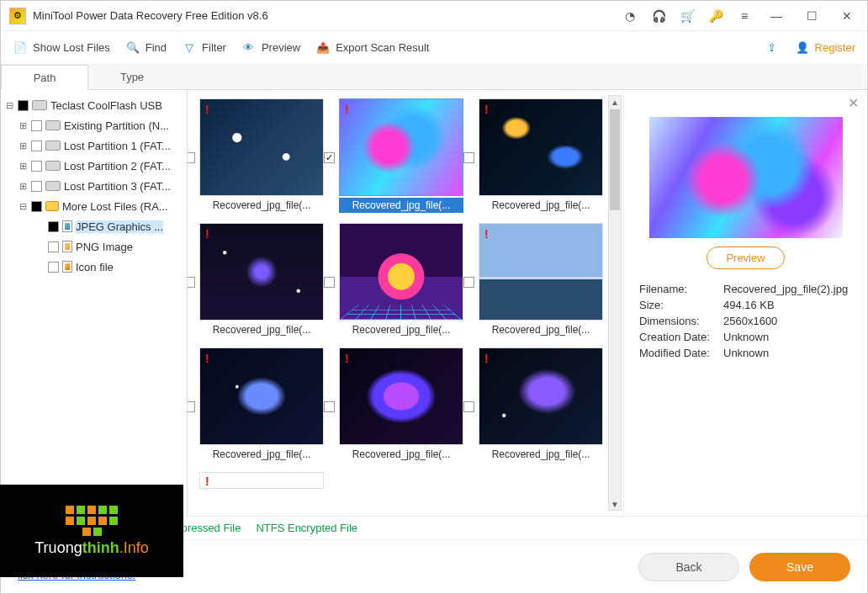 The width and height of the screenshot is (868, 594). Describe the element at coordinates (94, 146) in the screenshot. I see `tree-item-lost1: ⊞ Lost Partition 1 (FAT...` at that location.